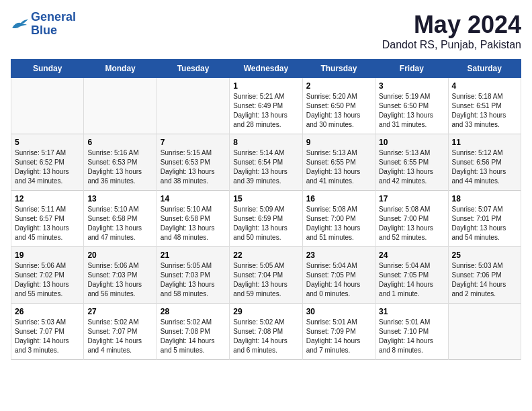 This screenshot has width=532, height=411. What do you see at coordinates (451, 25) in the screenshot?
I see `main-title: May 2024` at bounding box center [451, 25].